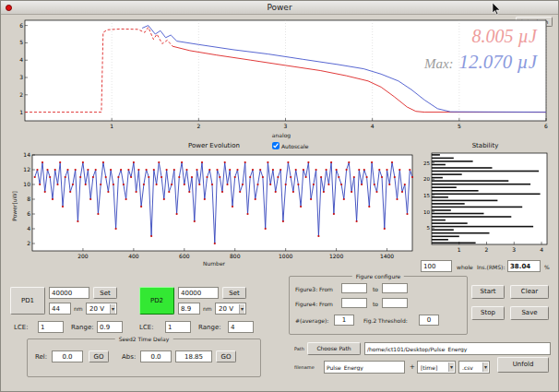 Image resolution: width=559 pixels, height=392 pixels. What do you see at coordinates (439, 64) in the screenshot?
I see `max-label: Max:` at bounding box center [439, 64].